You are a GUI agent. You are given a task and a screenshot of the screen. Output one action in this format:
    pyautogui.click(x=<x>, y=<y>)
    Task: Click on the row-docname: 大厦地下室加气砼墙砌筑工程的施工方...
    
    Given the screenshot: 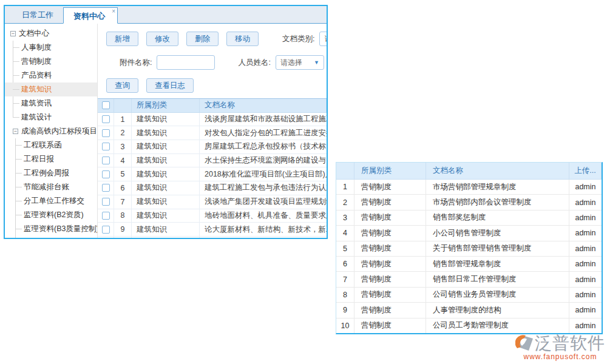 What is the action you would take?
    pyautogui.click(x=263, y=237)
    